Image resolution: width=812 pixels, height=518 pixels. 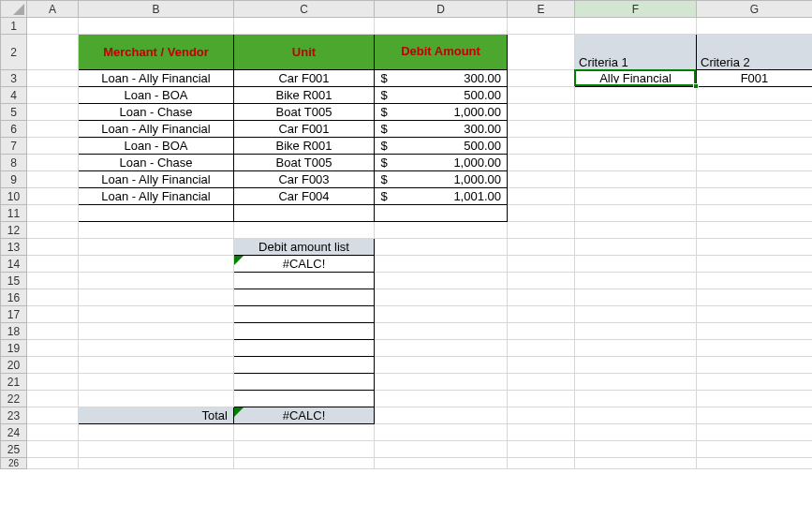 What do you see at coordinates (304, 129) in the screenshot?
I see `table-row: Car F001` at bounding box center [304, 129].